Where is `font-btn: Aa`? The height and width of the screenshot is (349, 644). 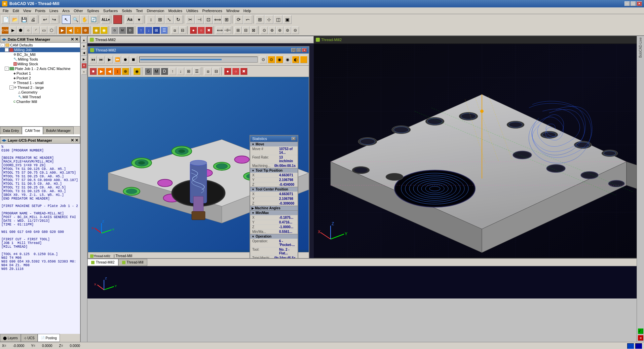
font-btn: Aa is located at coordinates (130, 20).